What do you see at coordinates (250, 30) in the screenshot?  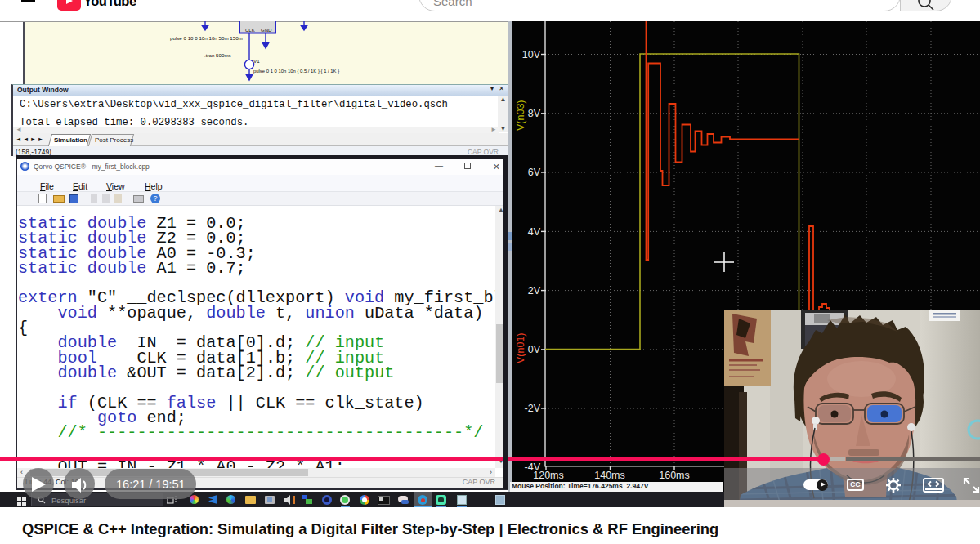 I see `svg-text: CLK` at bounding box center [250, 30].